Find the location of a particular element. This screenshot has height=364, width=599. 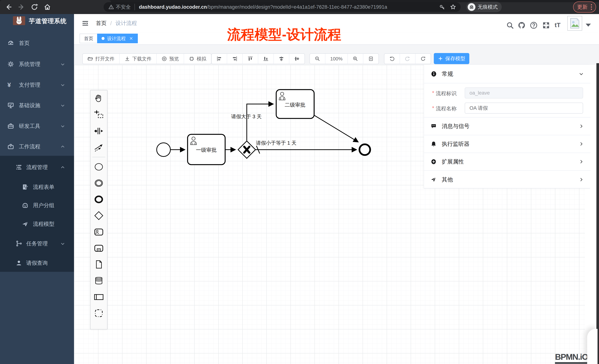

active-tab-dot is located at coordinates (103, 38).